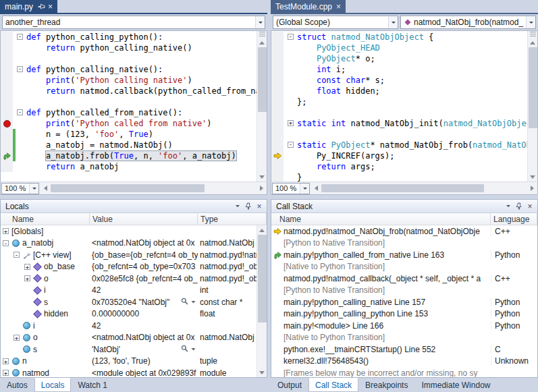  I want to click on collapse-icon: -, so click(5, 243).